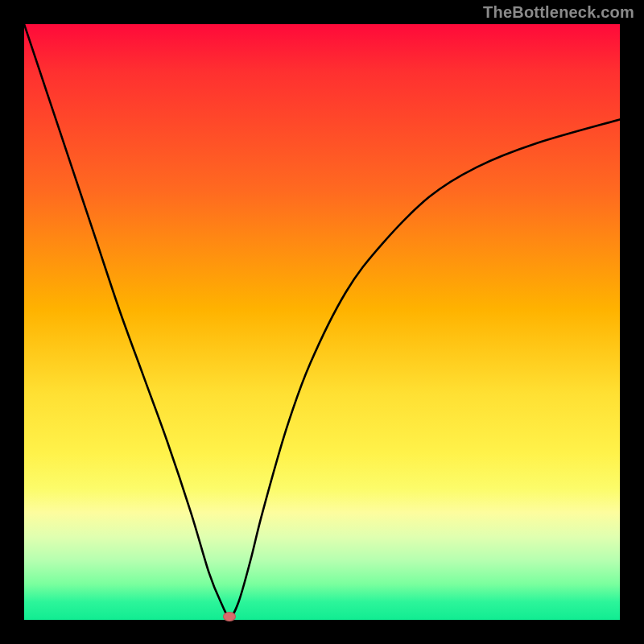 The image size is (644, 644). What do you see at coordinates (229, 617) in the screenshot?
I see `minimum-marker` at bounding box center [229, 617].